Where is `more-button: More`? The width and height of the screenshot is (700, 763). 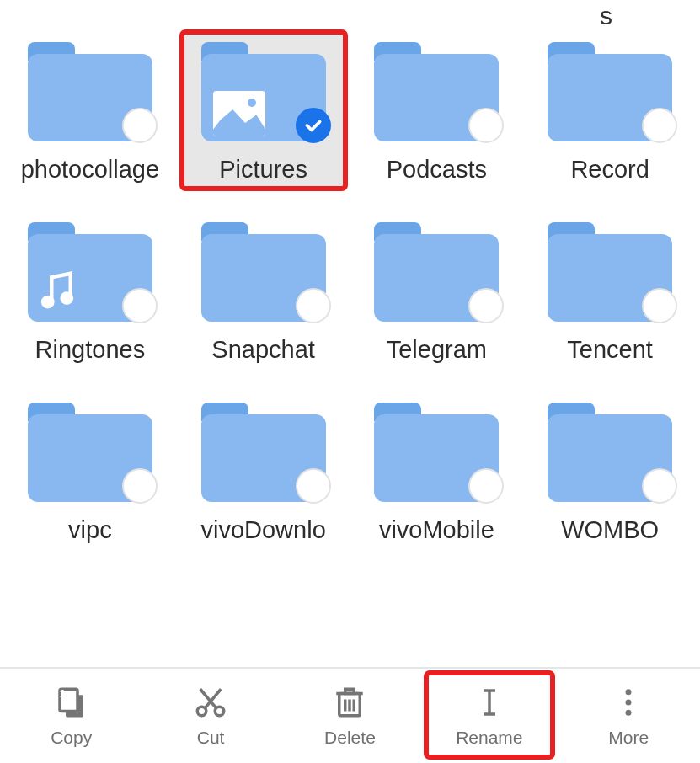
more-button: More is located at coordinates (628, 715).